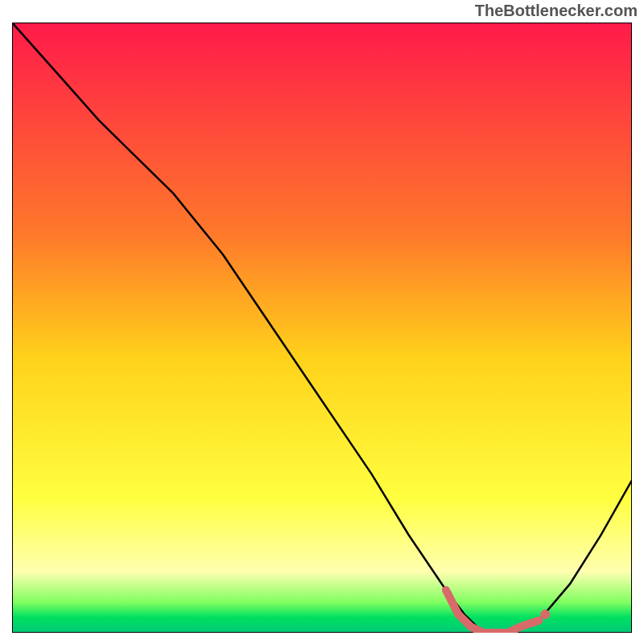 The image size is (644, 644). Describe the element at coordinates (556, 11) in the screenshot. I see `watermark-text: TheBottlenecker.com` at that location.